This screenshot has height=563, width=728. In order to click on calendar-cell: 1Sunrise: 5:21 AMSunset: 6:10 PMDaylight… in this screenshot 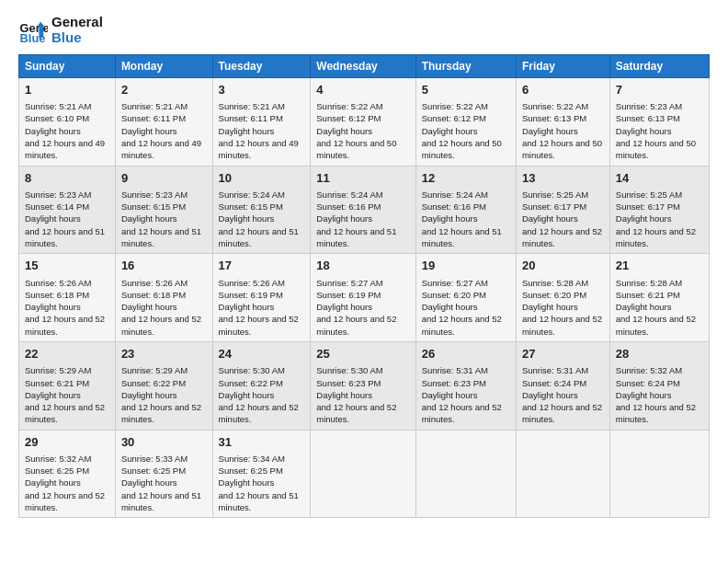, I will do `click(68, 122)`.